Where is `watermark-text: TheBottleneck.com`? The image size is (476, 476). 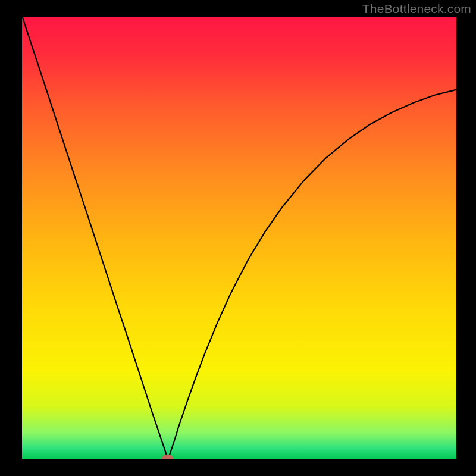
watermark-text: TheBottleneck.com is located at coordinates (416, 9).